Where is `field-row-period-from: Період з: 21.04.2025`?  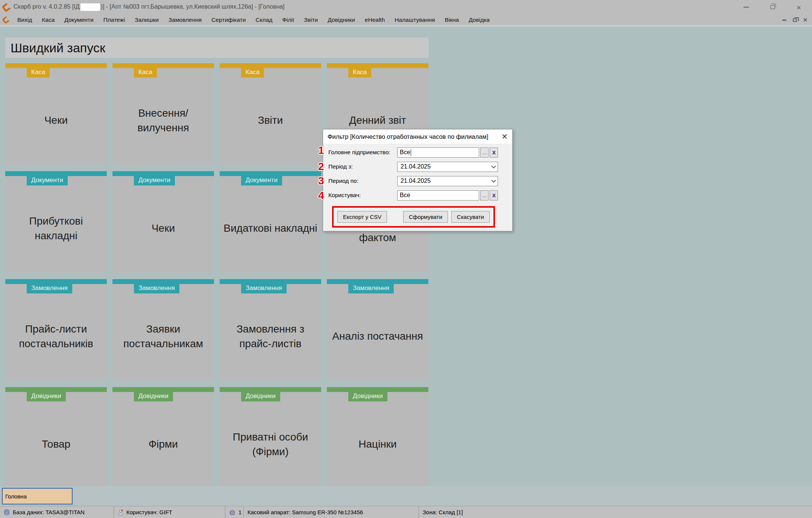
field-row-period-from: Період з: 21.04.2025 is located at coordinates (413, 167).